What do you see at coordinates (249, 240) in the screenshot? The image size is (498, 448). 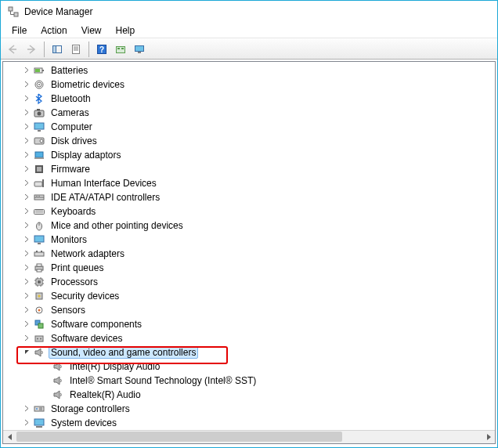 I see `node-monitors: Monitors` at bounding box center [249, 240].